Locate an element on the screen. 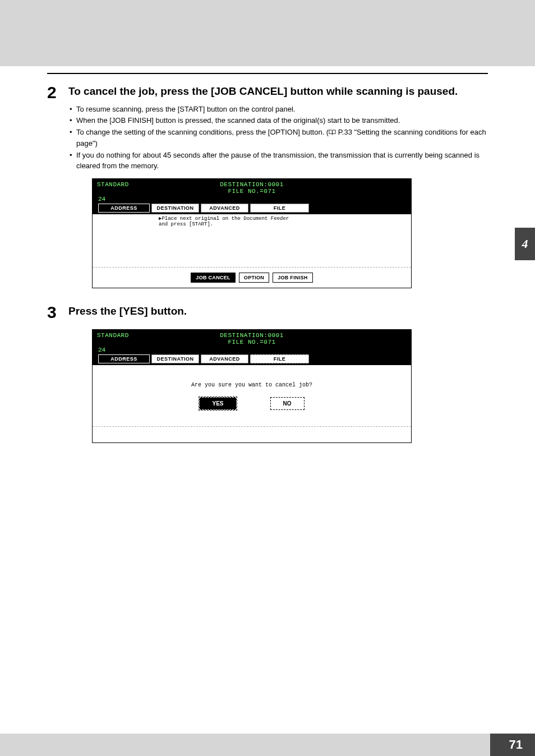  chapter-number: 4 is located at coordinates (525, 244).